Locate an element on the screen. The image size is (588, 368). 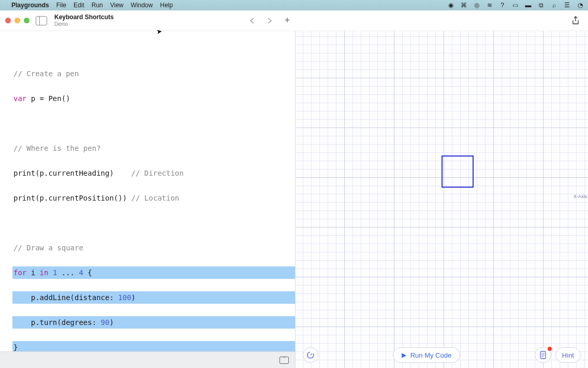
zoom-window-button is located at coordinates (27, 21).